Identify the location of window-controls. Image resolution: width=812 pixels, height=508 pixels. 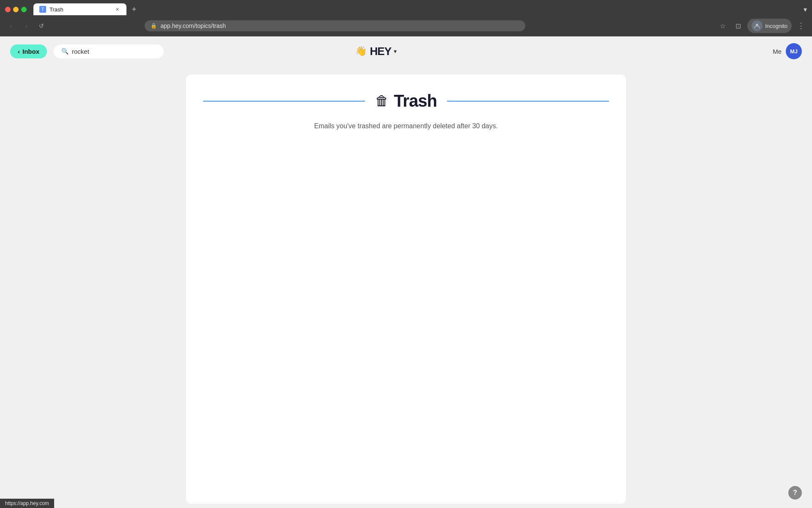
(16, 9).